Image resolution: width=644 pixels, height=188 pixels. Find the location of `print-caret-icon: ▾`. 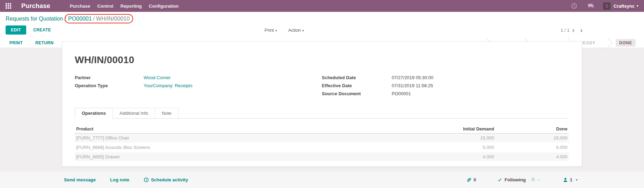

print-caret-icon: ▾ is located at coordinates (276, 31).